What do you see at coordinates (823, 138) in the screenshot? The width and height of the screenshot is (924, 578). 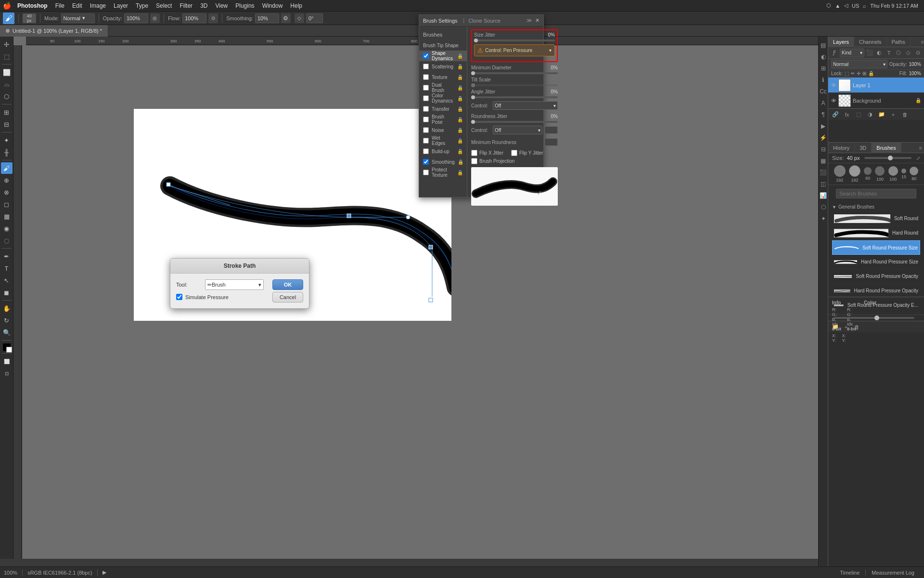 I see `actions-icon: ⚡` at bounding box center [823, 138].